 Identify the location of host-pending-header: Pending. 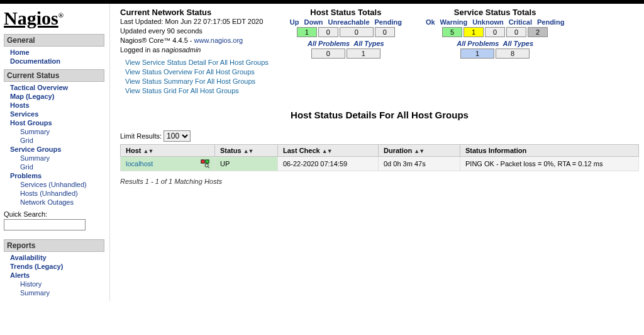
(389, 22).